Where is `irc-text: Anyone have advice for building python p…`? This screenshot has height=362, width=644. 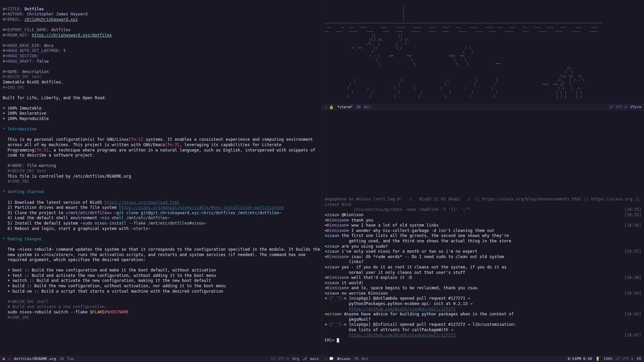
irc-text: Anyone have advice for building python p… is located at coordinates (429, 314).